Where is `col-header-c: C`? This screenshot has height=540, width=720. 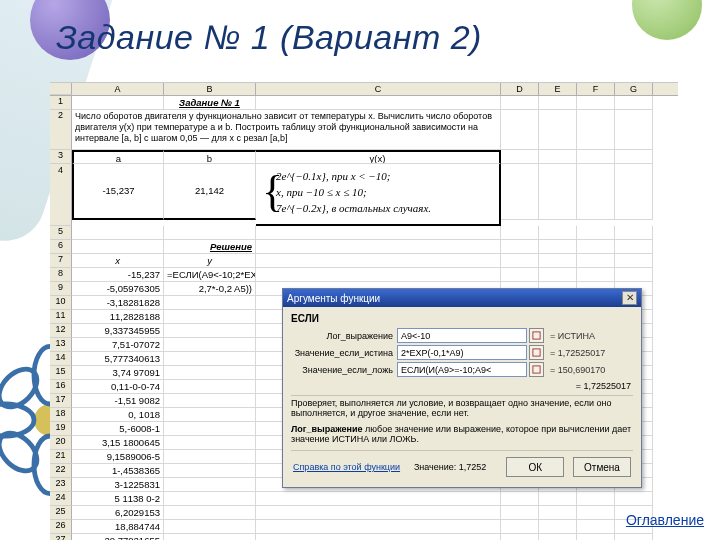 col-header-c: C is located at coordinates (378, 89).